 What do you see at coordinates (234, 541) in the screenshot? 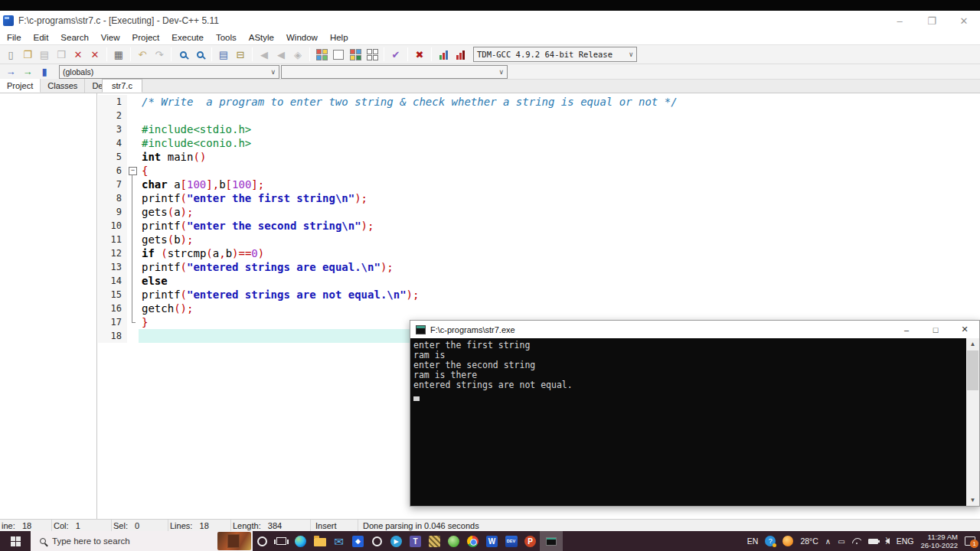
I see `search-decoration-image` at bounding box center [234, 541].